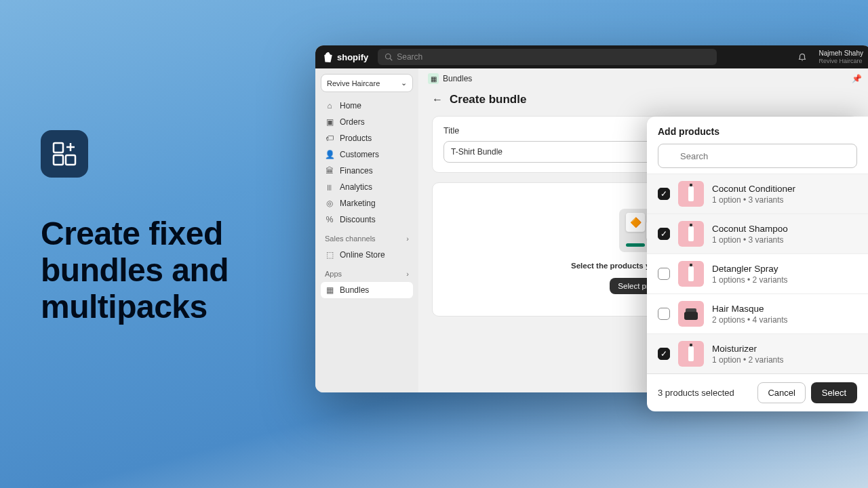 This screenshot has width=868, height=488. What do you see at coordinates (367, 255) in the screenshot?
I see `sidebar-item-online-store: ⬚Online Store` at bounding box center [367, 255].